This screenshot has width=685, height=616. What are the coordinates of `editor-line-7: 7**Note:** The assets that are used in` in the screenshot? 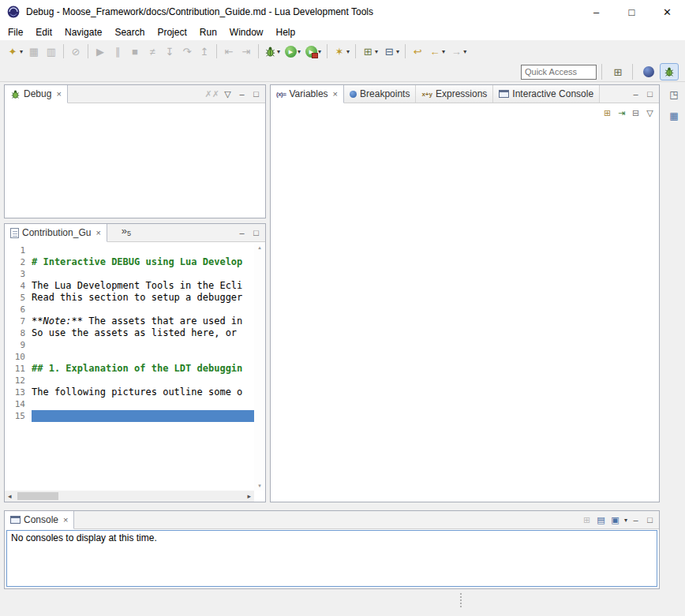 It's located at (129, 322).